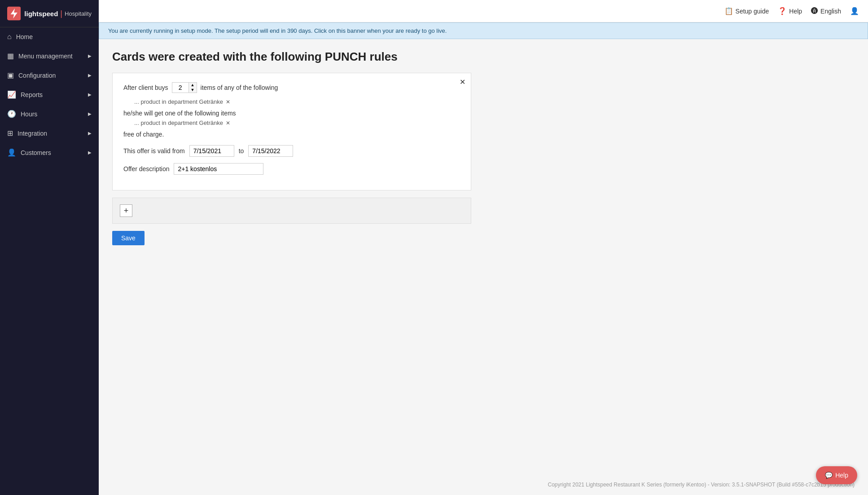  What do you see at coordinates (31, 95) in the screenshot?
I see `sidebar-label-reports: Reports` at bounding box center [31, 95].